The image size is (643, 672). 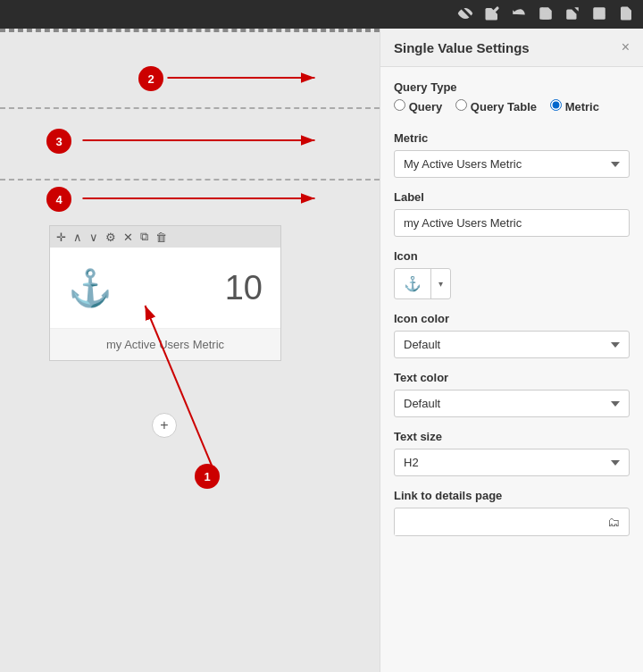 What do you see at coordinates (151, 79) in the screenshot?
I see `annotation-2: 2` at bounding box center [151, 79].